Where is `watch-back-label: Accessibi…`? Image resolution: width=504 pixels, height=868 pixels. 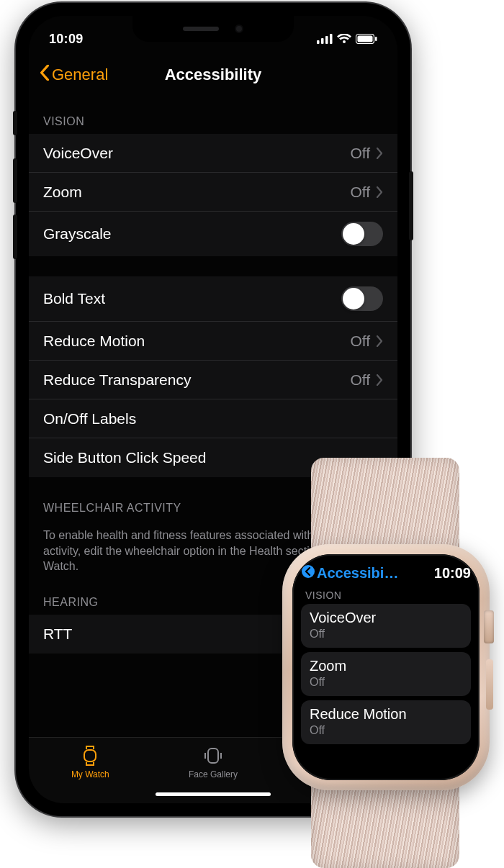
watch-back-label: Accessibi… is located at coordinates (357, 573).